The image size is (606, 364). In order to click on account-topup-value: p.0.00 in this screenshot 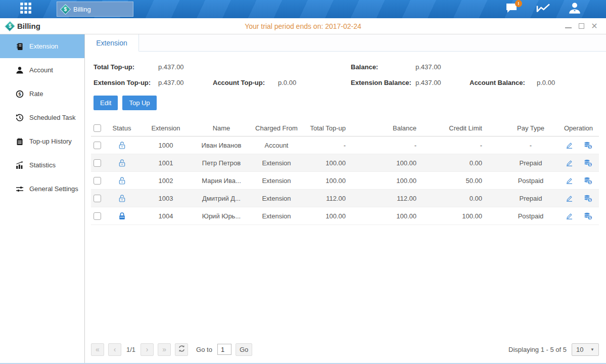, I will do `click(314, 83)`.